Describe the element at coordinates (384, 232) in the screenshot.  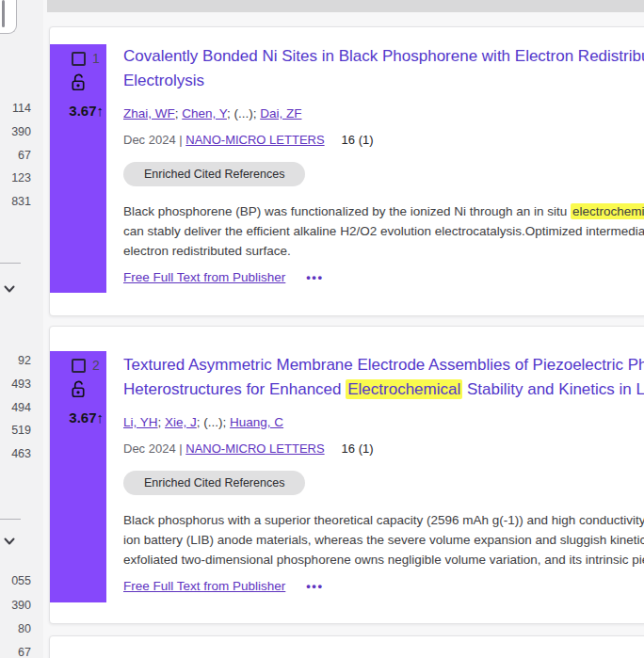
I see `result-abstract: Black phosphorene (BP) was functionalize…` at that location.